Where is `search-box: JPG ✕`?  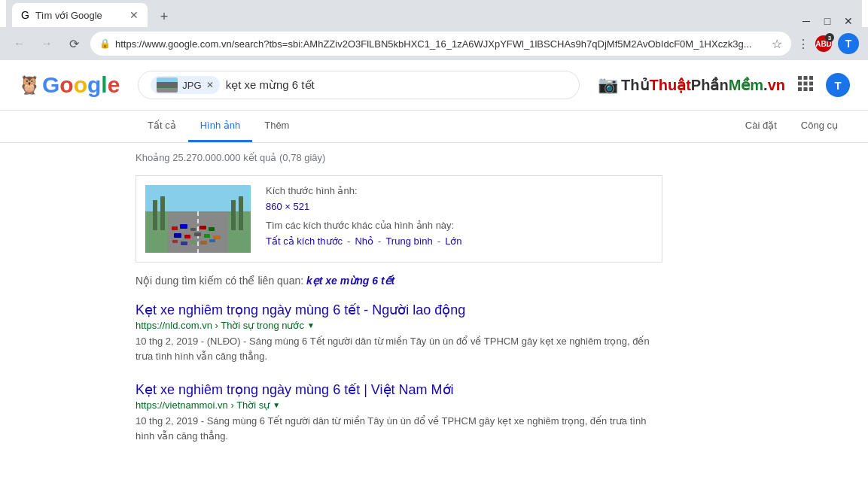
search-box: JPG ✕ is located at coordinates (358, 85).